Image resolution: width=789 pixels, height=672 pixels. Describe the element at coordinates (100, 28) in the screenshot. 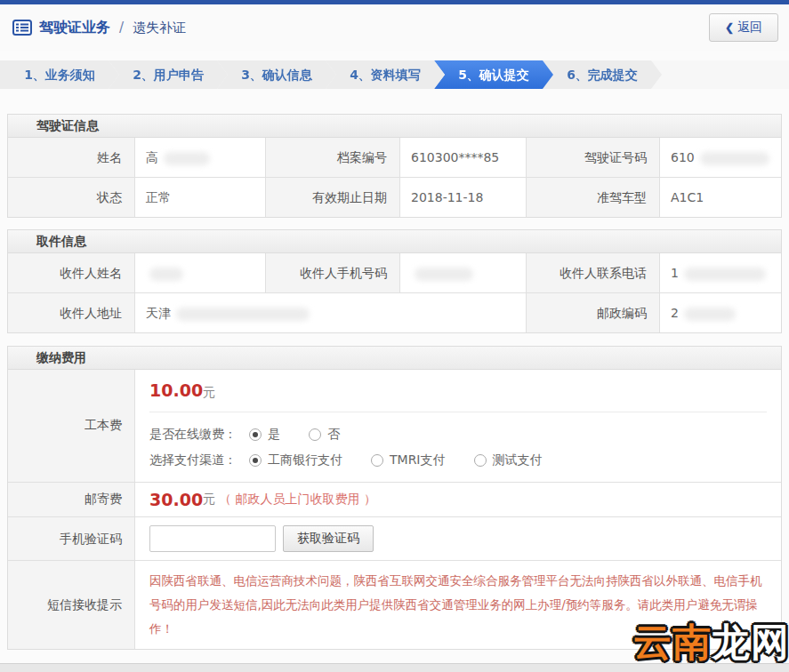

I see `title-area: 驾驶证业务 / 遗失补证` at that location.